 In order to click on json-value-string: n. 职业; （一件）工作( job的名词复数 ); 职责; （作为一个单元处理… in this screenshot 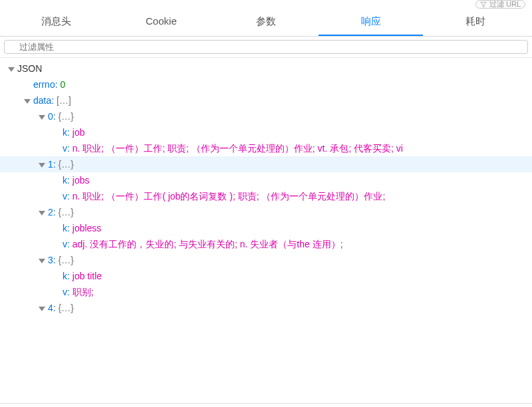, I will do `click(229, 196)`.